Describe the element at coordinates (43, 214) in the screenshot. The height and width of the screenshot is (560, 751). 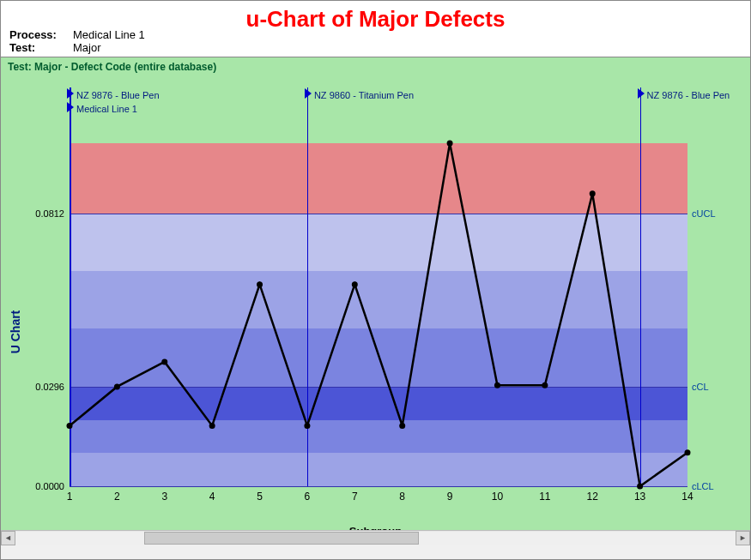
I see `y-tick: 0.0812` at that location.